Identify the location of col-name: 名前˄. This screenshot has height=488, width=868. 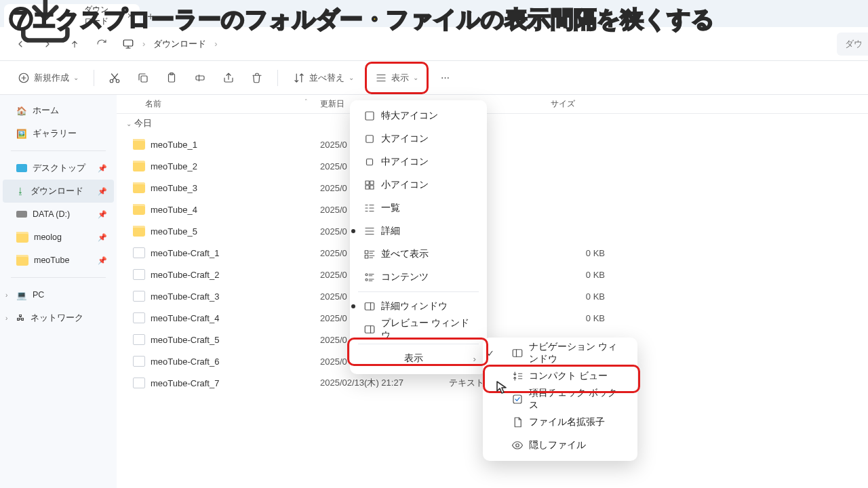
(218, 104).